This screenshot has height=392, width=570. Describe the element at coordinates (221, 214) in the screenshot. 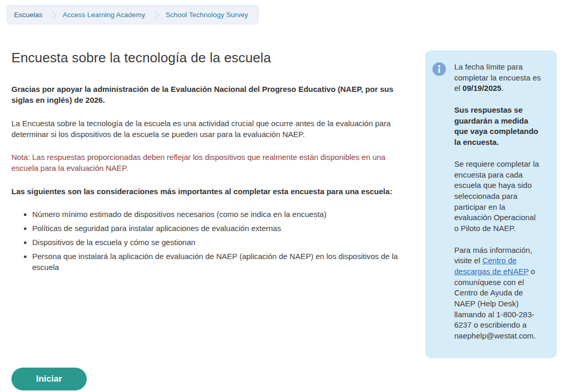

I see `list-item: Número mínimo estimado de dispositivos n…` at that location.